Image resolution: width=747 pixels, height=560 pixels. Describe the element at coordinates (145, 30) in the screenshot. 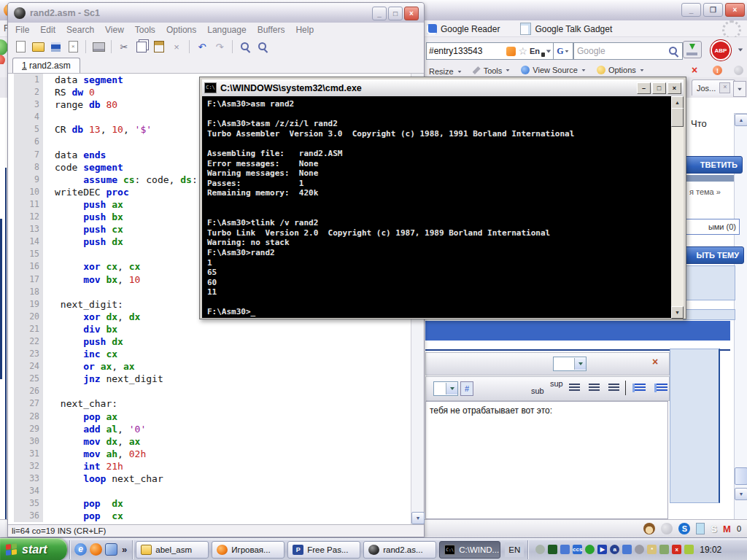

I see `menu-tools: Tools` at that location.